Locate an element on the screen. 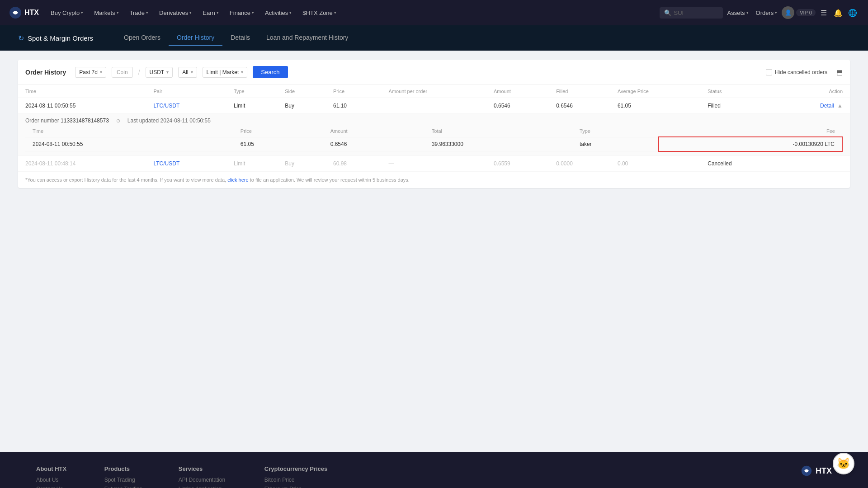 The height and width of the screenshot is (488, 868). avatar: 👤 is located at coordinates (788, 13).